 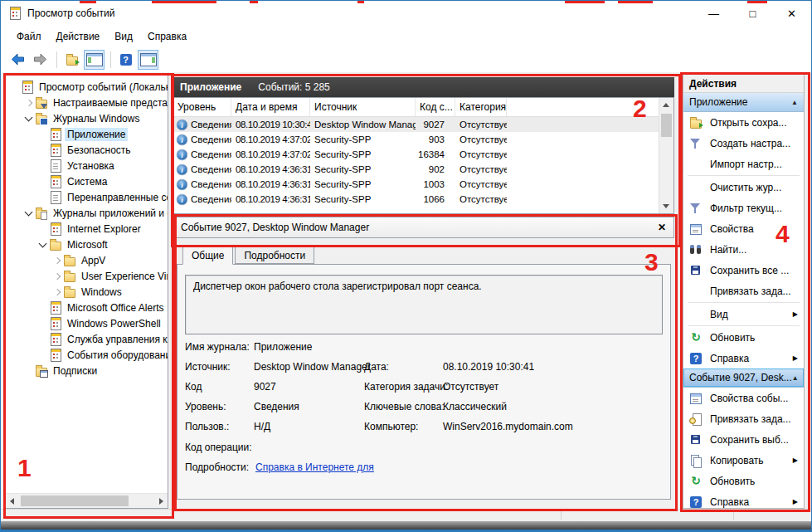 I want to click on table-row: Сведения08.10.2019 4:37:02Security-SPP90…, so click(x=423, y=139).